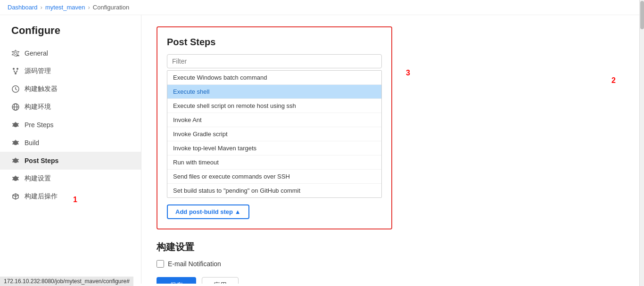 Image resolution: width=644 pixels, height=286 pixels. What do you see at coordinates (16, 161) in the screenshot?
I see `gear-post-icon` at bounding box center [16, 161].